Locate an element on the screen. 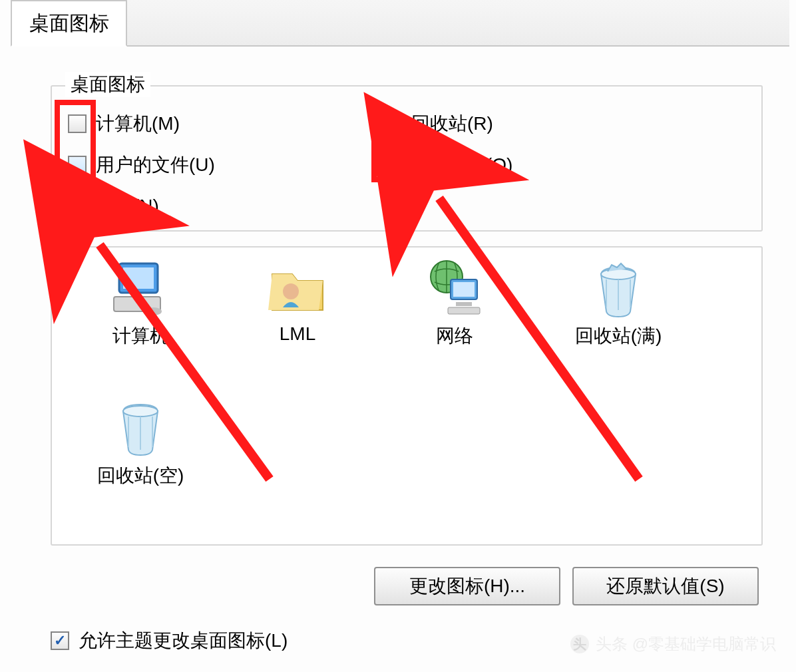 This screenshot has width=796, height=672. tab-bar: 桌面图标 is located at coordinates (400, 23).